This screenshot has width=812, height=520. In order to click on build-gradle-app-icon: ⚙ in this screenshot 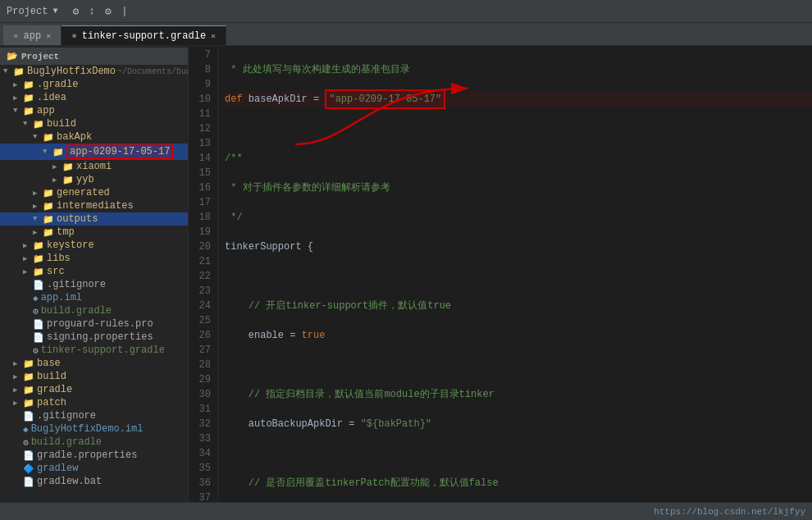, I will do `click(36, 312)`.